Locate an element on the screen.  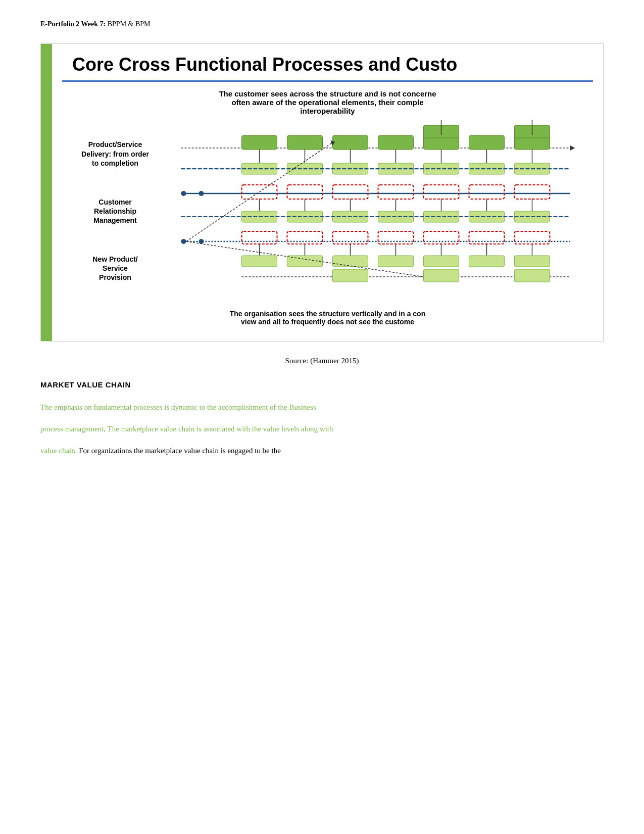
source-label: Source: (Hammer 2015) is located at coordinates (322, 361).